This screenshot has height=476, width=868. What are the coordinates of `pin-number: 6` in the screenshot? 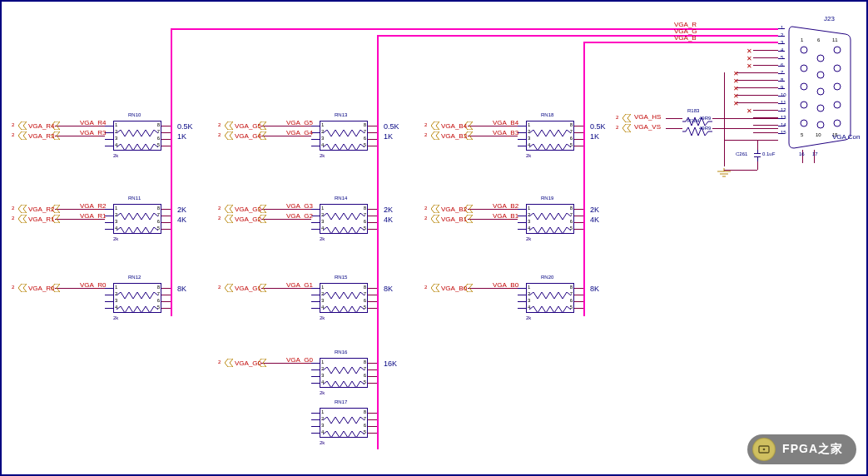 It's located at (782, 65).